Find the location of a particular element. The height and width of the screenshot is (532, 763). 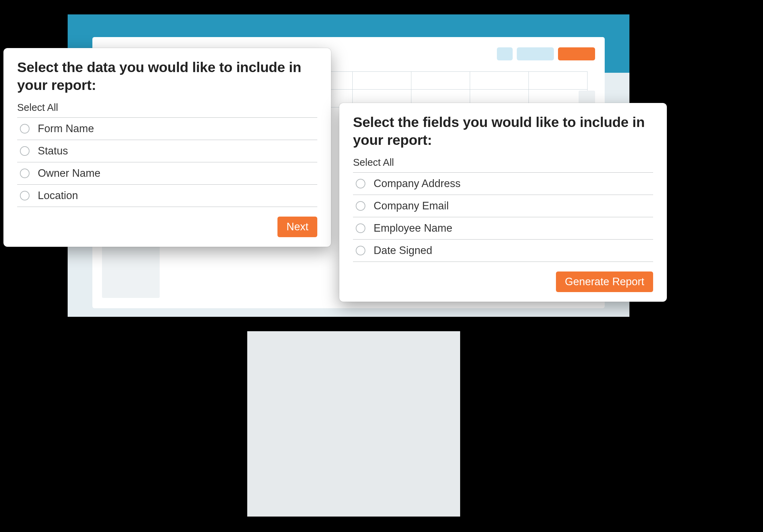

dialog-actions: Next is located at coordinates (167, 227).